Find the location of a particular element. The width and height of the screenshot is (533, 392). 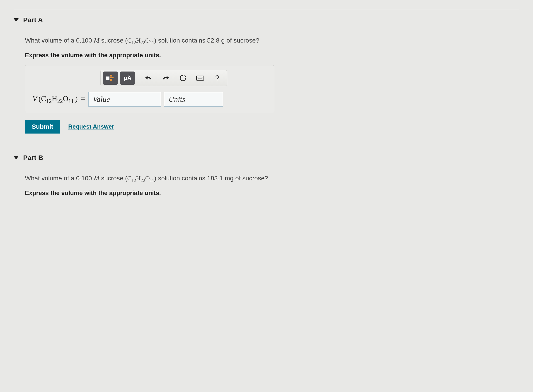

redo-button is located at coordinates (166, 78).